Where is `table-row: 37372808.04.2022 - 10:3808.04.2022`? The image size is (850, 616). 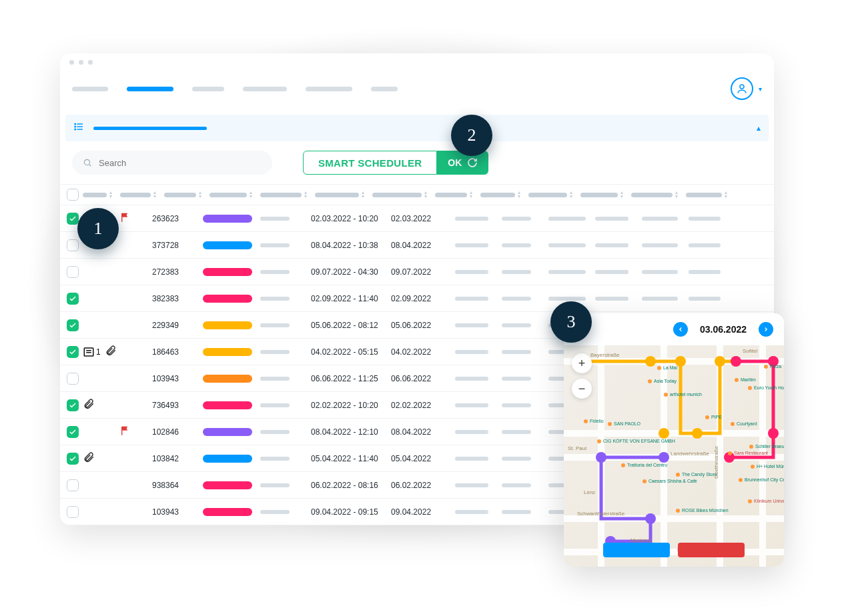
table-row: 37372808.04.2022 - 10:3808.04.2022 is located at coordinates (417, 245).